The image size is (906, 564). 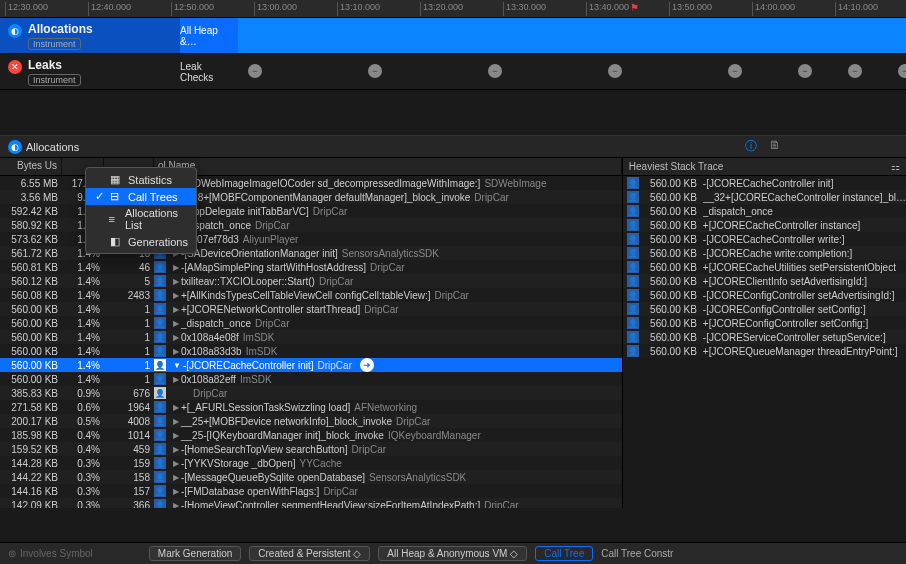 What do you see at coordinates (764, 183) in the screenshot?
I see `stack-row: 👤560.00 KB-[JCORECacheController init]` at bounding box center [764, 183].